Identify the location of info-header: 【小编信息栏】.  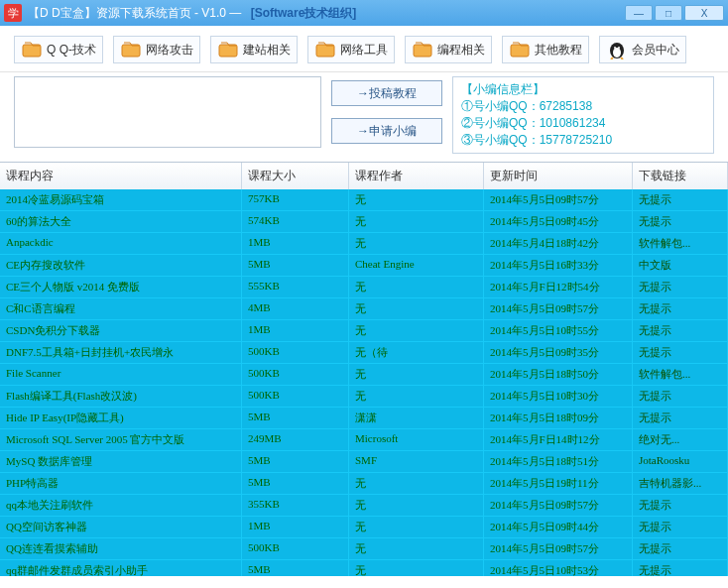
(583, 89).